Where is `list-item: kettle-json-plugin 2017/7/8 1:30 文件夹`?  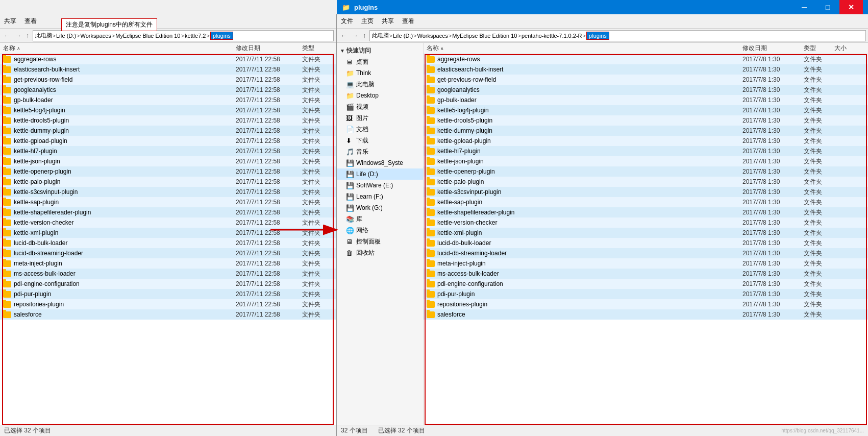 list-item: kettle-json-plugin 2017/7/8 1:30 文件夹 is located at coordinates (646, 161).